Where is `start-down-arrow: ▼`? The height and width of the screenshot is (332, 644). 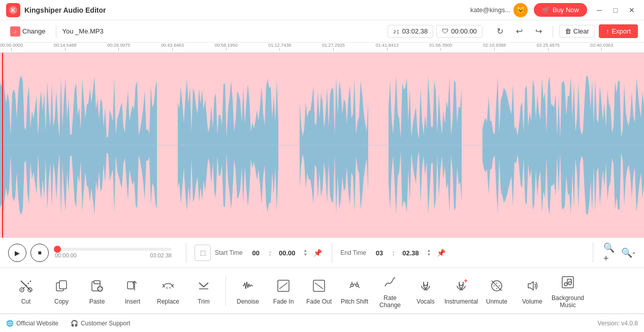
start-down-arrow: ▼ is located at coordinates (305, 255).